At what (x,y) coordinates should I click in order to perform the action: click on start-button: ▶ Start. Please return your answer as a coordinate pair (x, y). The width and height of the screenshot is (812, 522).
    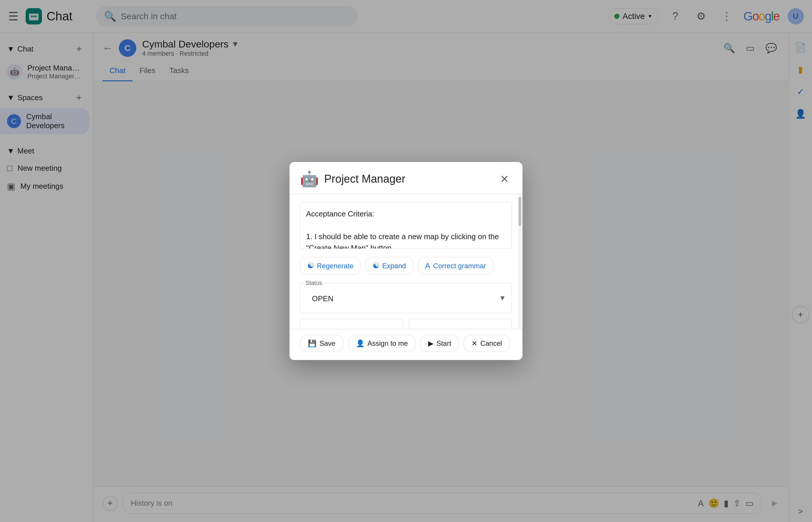
    Looking at the image, I should click on (440, 343).